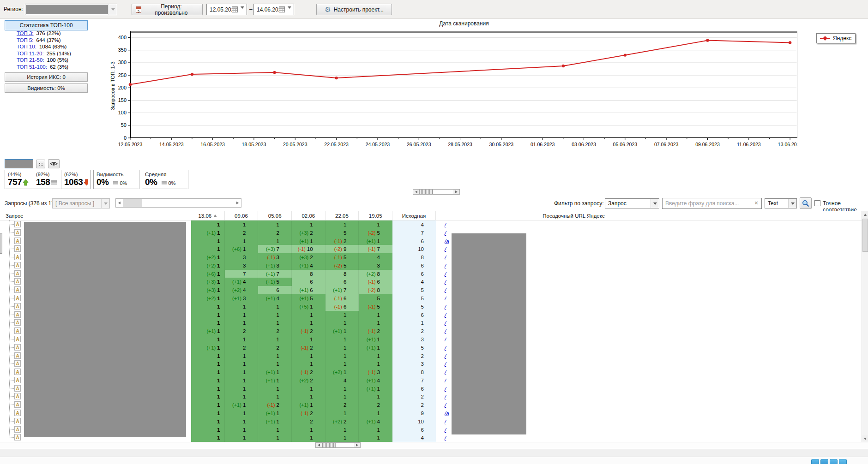 Image resolution: width=868 pixels, height=464 pixels. What do you see at coordinates (573, 216) in the screenshot?
I see `url-column-header: Посадочный URL Яндекс` at bounding box center [573, 216].